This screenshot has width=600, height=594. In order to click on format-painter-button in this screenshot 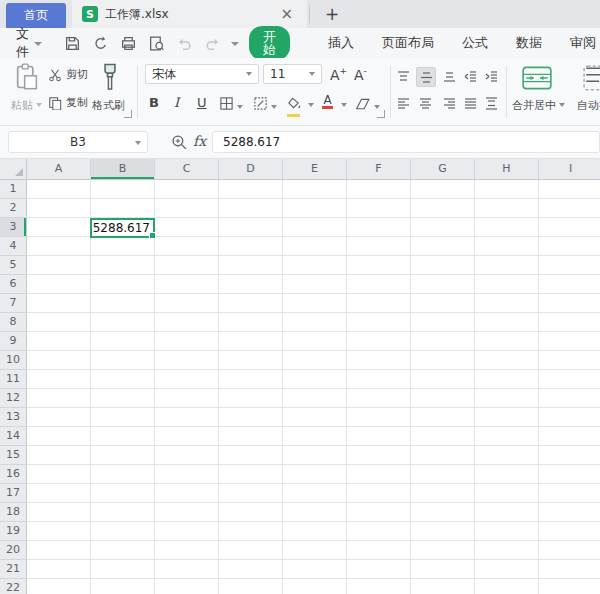, I will do `click(110, 80)`.